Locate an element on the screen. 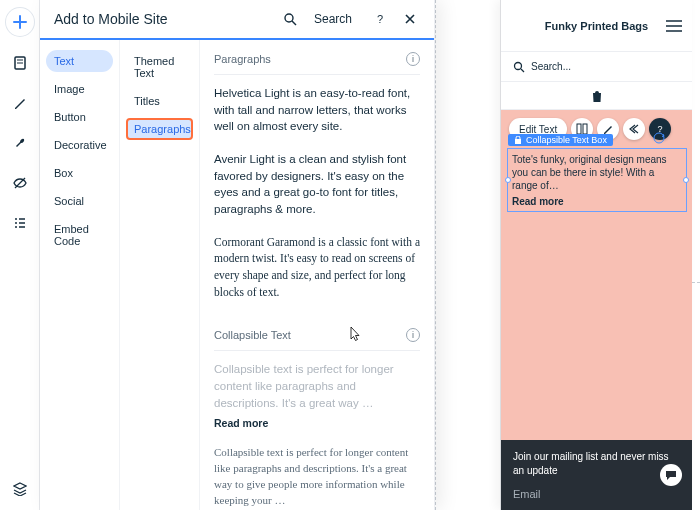 The image size is (700, 510). resize-handle-left is located at coordinates (508, 180).